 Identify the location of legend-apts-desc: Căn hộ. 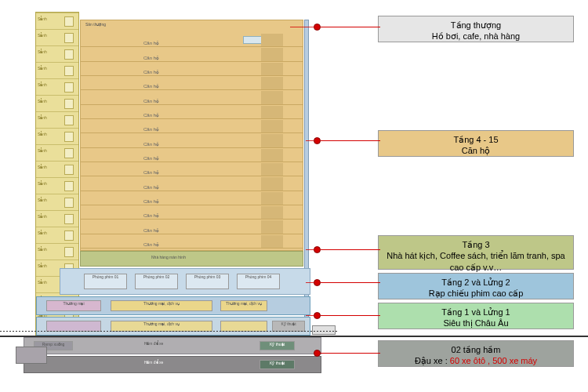
(476, 151).